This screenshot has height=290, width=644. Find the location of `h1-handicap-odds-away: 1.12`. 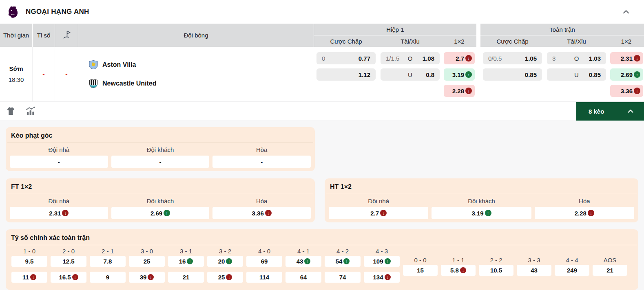

h1-handicap-odds-away: 1.12 is located at coordinates (346, 75).